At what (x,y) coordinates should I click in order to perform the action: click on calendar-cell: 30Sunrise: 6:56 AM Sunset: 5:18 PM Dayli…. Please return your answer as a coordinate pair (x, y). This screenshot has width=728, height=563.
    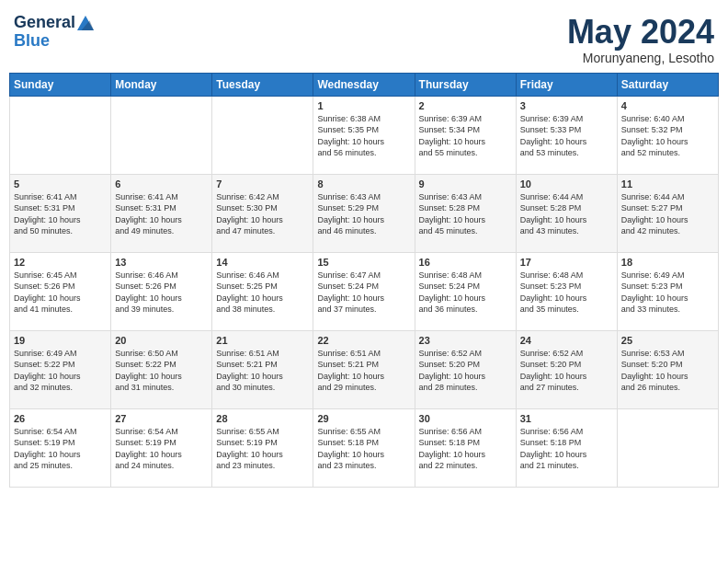
    Looking at the image, I should click on (465, 447).